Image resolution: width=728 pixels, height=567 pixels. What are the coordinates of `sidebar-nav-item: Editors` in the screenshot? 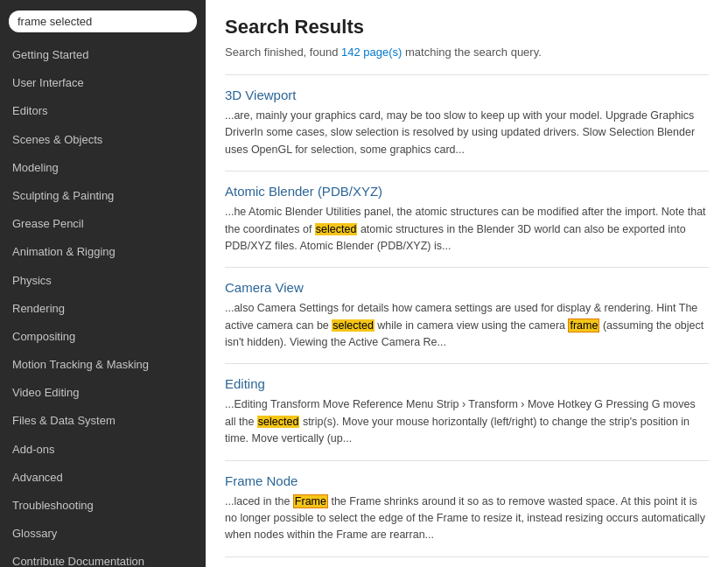 It's located at (103, 111).